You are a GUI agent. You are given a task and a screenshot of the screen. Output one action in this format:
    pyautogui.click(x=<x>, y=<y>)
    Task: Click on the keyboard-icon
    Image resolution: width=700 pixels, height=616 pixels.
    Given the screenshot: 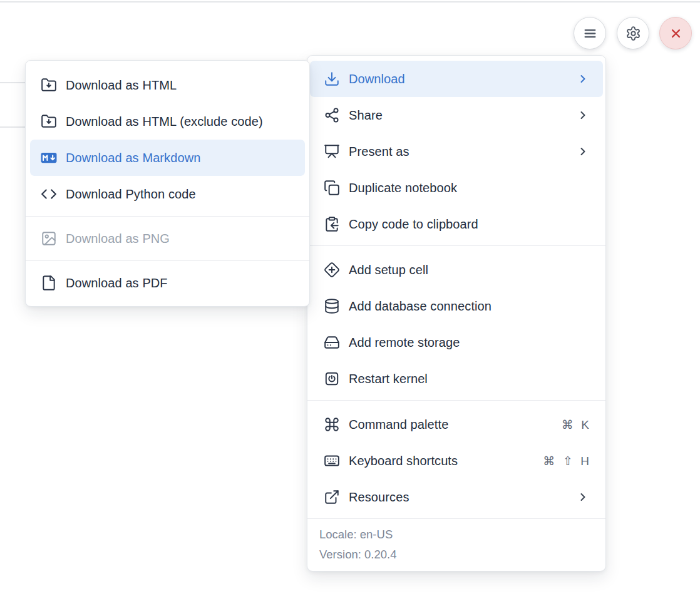 What is the action you would take?
    pyautogui.click(x=332, y=461)
    